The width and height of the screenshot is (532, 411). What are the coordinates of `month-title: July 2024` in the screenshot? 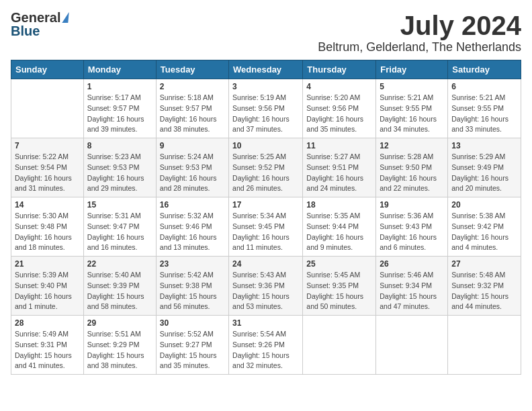 It's located at (419, 26).